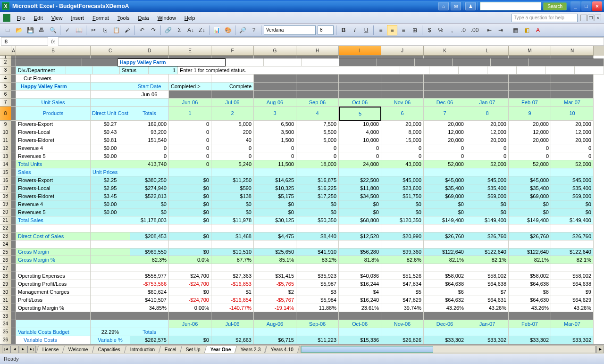 The image size is (604, 364). Describe the element at coordinates (233, 51) in the screenshot. I see `col-header-F: F` at that location.